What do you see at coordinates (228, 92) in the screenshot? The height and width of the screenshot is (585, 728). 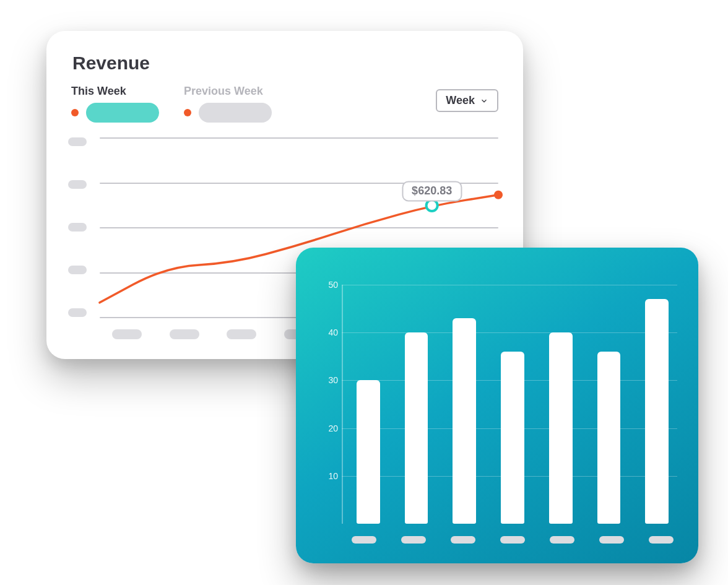 I see `legend-label: Previous Week` at bounding box center [228, 92].